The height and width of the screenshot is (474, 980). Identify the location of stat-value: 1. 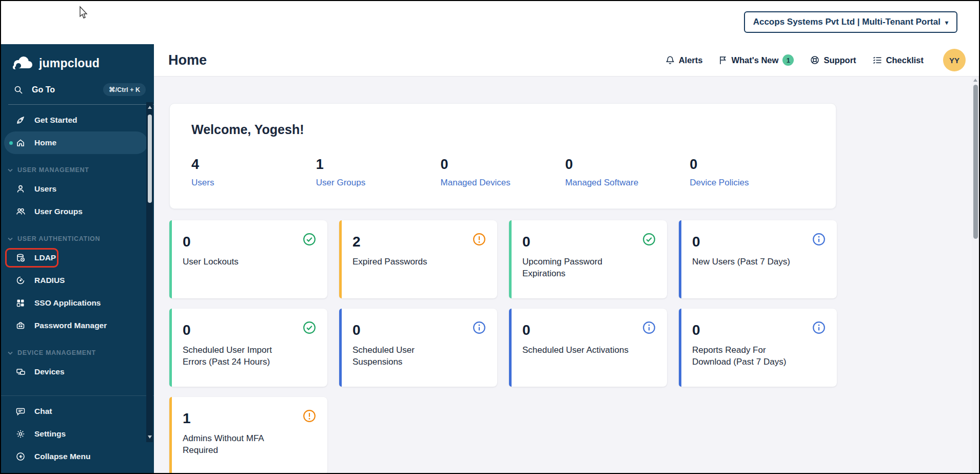
(379, 164).